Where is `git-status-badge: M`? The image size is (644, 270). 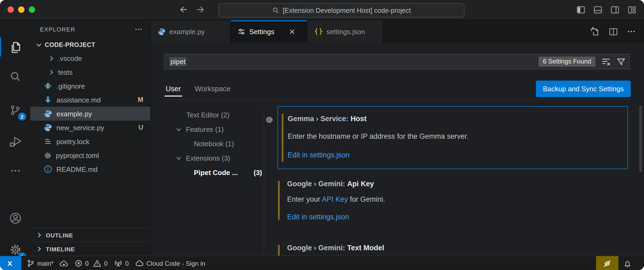
git-status-badge: M is located at coordinates (141, 100).